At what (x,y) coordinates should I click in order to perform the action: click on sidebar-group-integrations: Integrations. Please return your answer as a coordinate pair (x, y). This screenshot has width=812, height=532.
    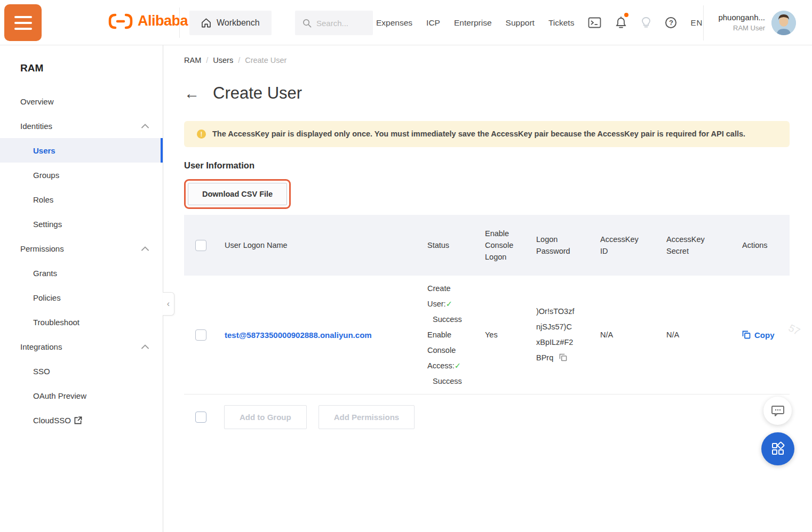
    Looking at the image, I should click on (81, 346).